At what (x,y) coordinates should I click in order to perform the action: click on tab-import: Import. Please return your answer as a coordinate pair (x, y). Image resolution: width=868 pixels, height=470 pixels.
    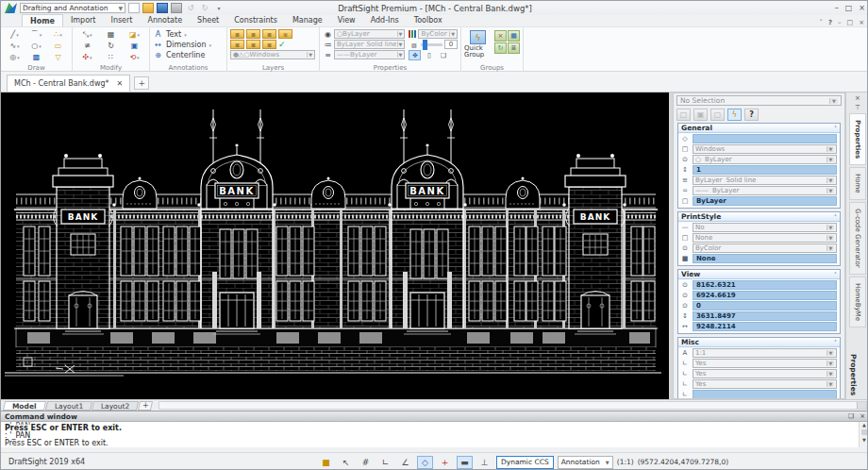
    Looking at the image, I should click on (83, 21).